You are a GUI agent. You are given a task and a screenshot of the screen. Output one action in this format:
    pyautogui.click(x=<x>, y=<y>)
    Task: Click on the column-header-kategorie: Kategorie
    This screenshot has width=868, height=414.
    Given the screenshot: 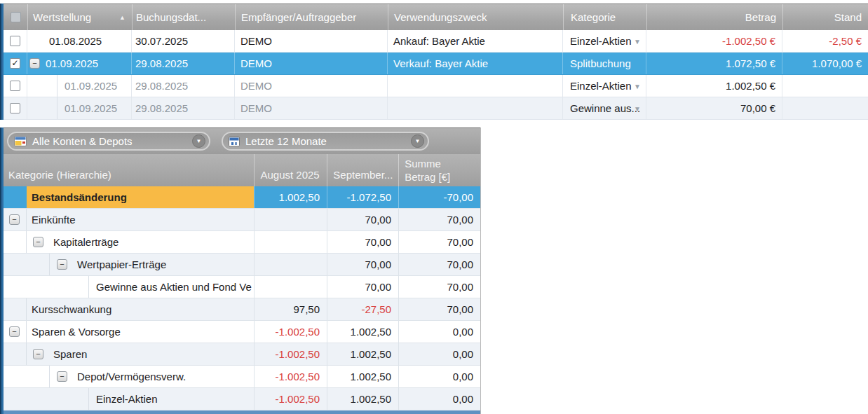 What is the action you would take?
    pyautogui.click(x=604, y=17)
    